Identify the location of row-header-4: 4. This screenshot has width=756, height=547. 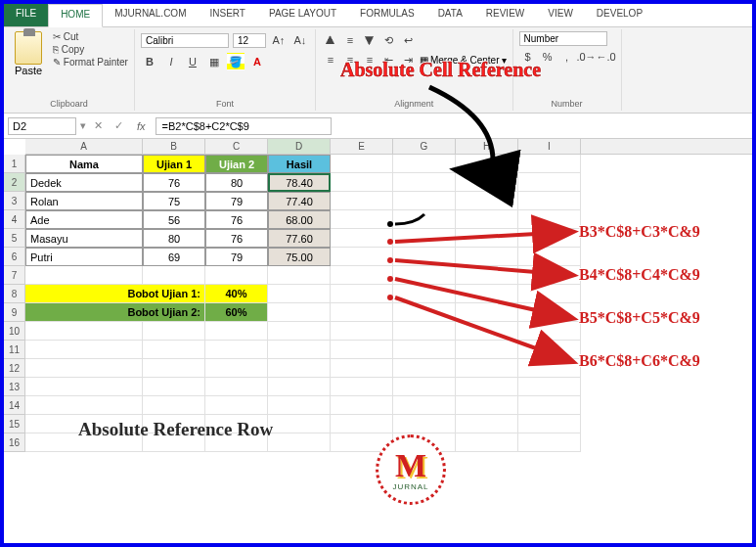
(15, 219).